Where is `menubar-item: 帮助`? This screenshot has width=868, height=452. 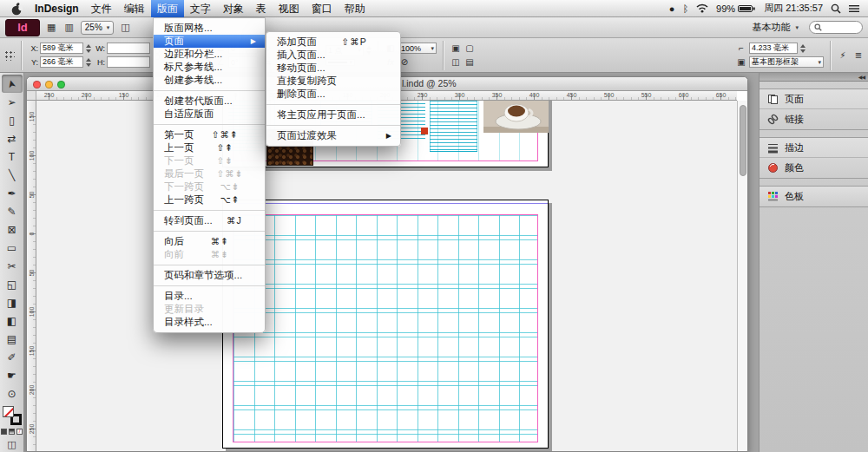
menubar-item: 帮助 is located at coordinates (355, 9).